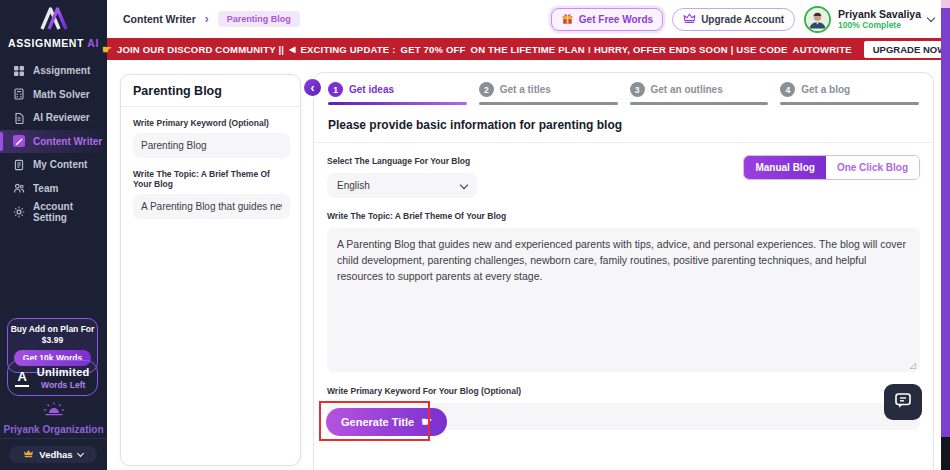  Describe the element at coordinates (750, 20) in the screenshot. I see `header-actions: Get Free Words Upgrade Account Priyank S…` at that location.